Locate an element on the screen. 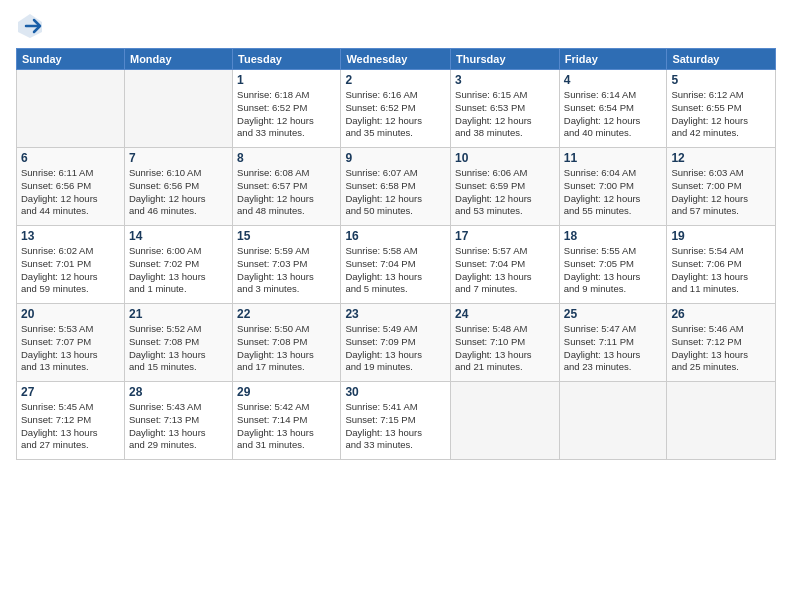 The height and width of the screenshot is (612, 792). calendar-week-row: 1Sunrise: 6:18 AMSunset: 6:52 PMDaylight… is located at coordinates (396, 109).